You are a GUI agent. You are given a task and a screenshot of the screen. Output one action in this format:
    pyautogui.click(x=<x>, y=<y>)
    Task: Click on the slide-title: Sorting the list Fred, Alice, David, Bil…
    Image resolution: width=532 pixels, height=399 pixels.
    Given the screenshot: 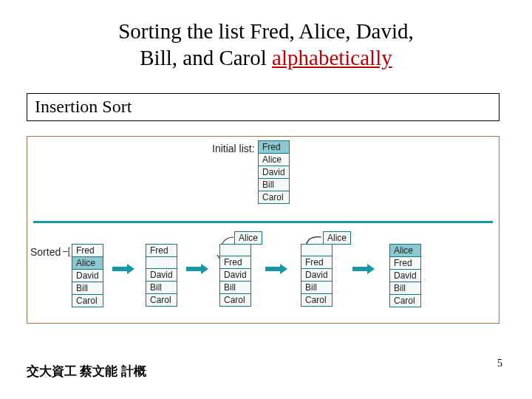 What is the action you would take?
    pyautogui.click(x=266, y=44)
    